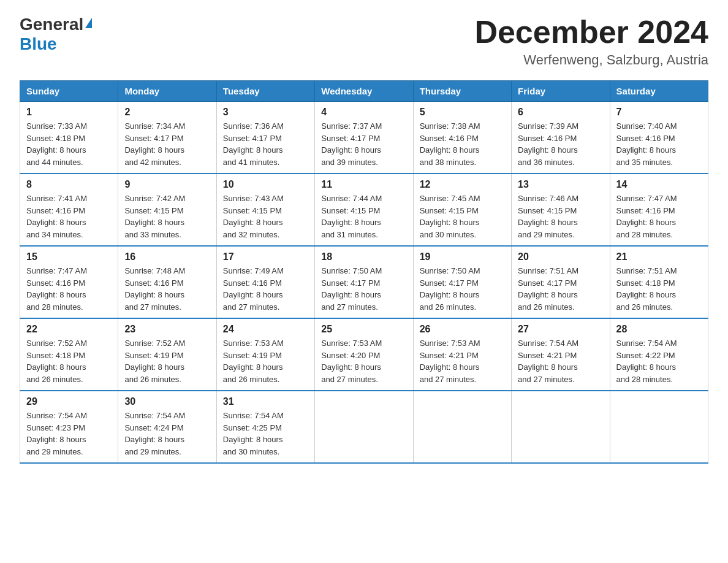 The height and width of the screenshot is (563, 728). What do you see at coordinates (266, 112) in the screenshot?
I see `day-number: 3` at bounding box center [266, 112].